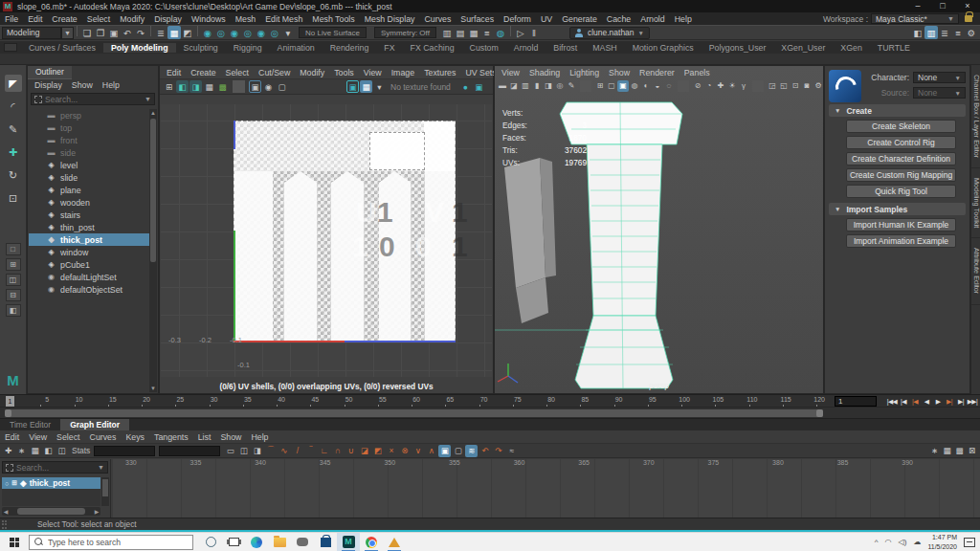 This screenshot has width=980, height=551. I want to click on menu-set-select: Modeling, so click(32, 33).